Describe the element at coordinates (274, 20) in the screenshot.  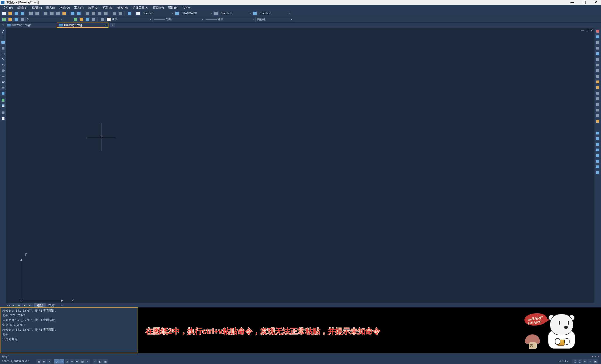
I see `bycolor-dropdown: 随颜色` at that location.